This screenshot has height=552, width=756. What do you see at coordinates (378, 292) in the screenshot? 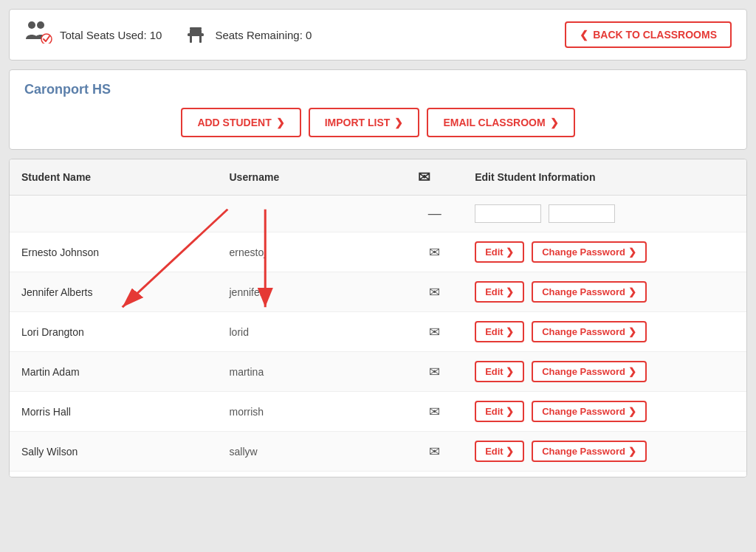
I see `table-row: Jennifer Alberts jennifera ✉ Edit ❯ Chan…` at bounding box center [378, 292].